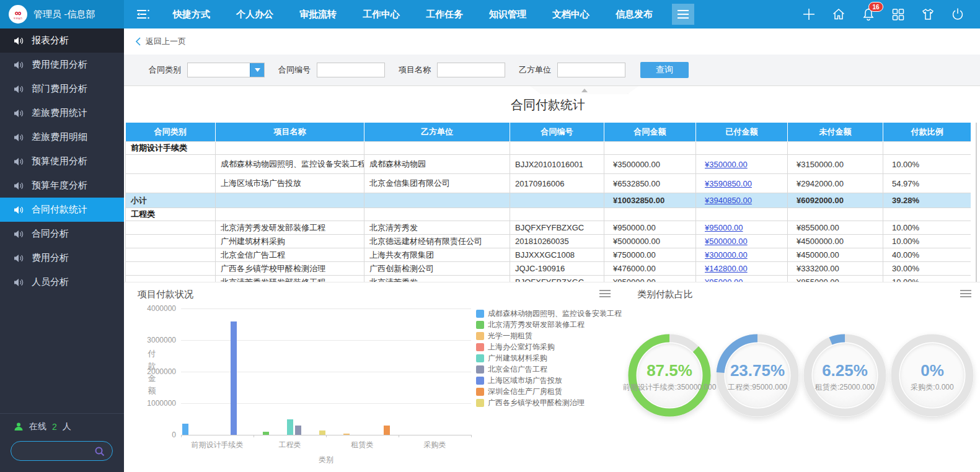 The height and width of the screenshot is (472, 980). What do you see at coordinates (226, 70) in the screenshot?
I see `contract-type-select` at bounding box center [226, 70].